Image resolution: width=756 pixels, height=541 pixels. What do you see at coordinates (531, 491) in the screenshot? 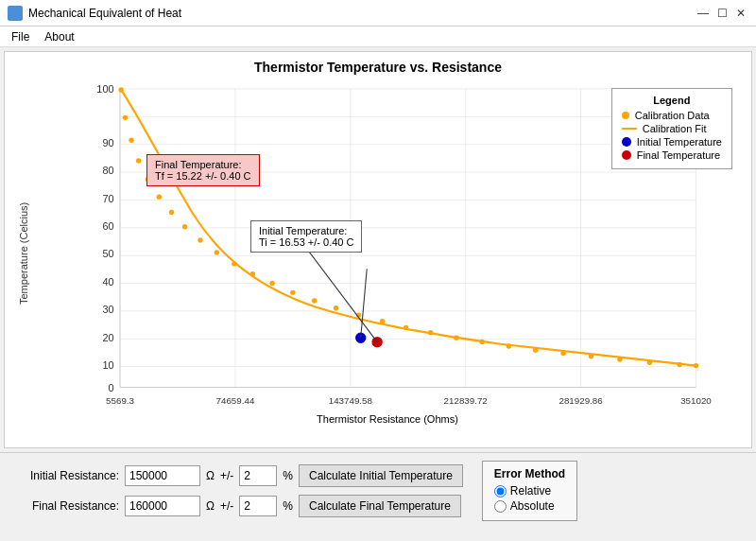
I see `radio-relative-label: Relative` at bounding box center [531, 491].